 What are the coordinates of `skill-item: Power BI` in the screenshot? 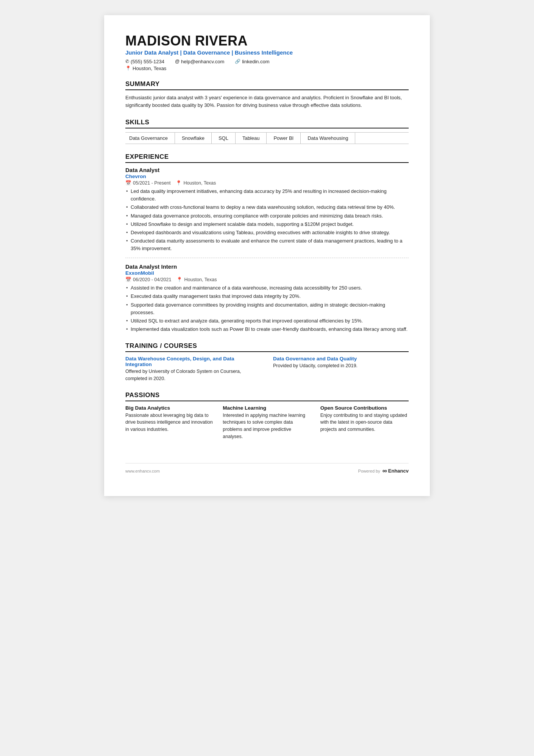 It's located at (284, 138).